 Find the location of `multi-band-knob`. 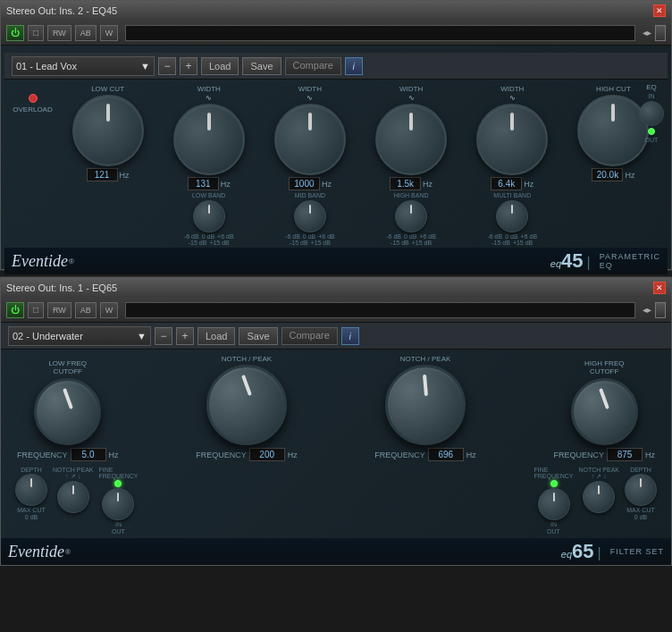

multi-band-knob is located at coordinates (512, 139).